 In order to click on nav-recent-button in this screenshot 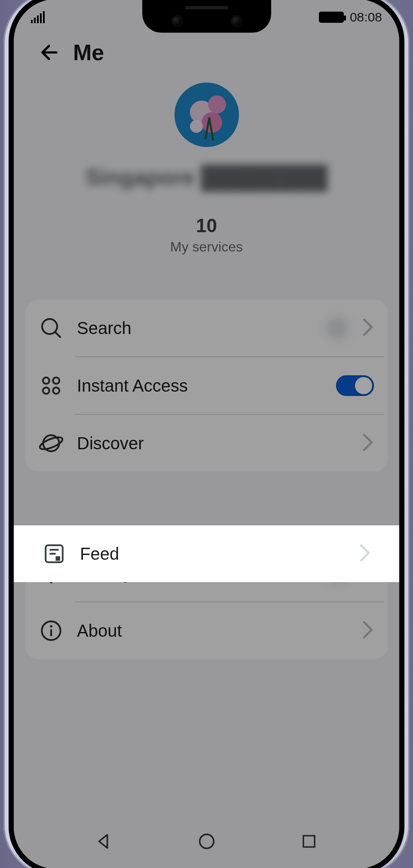, I will do `click(309, 841)`.